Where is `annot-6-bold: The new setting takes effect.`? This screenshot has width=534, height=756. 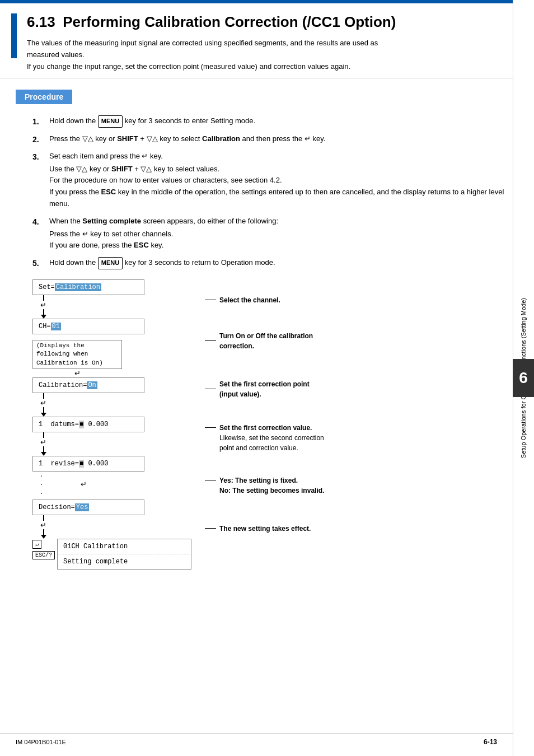
annot-6-bold: The new setting takes effect. is located at coordinates (265, 529).